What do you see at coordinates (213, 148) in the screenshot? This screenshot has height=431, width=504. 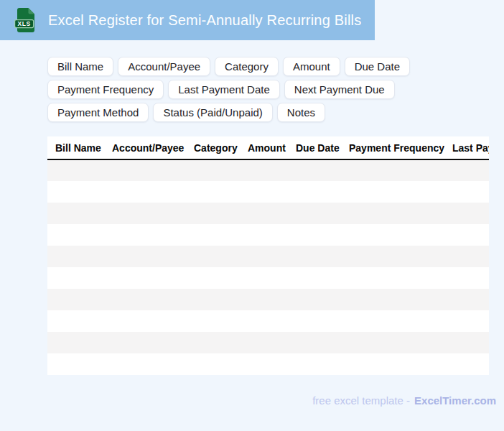 I see `column-header: Category` at bounding box center [213, 148].